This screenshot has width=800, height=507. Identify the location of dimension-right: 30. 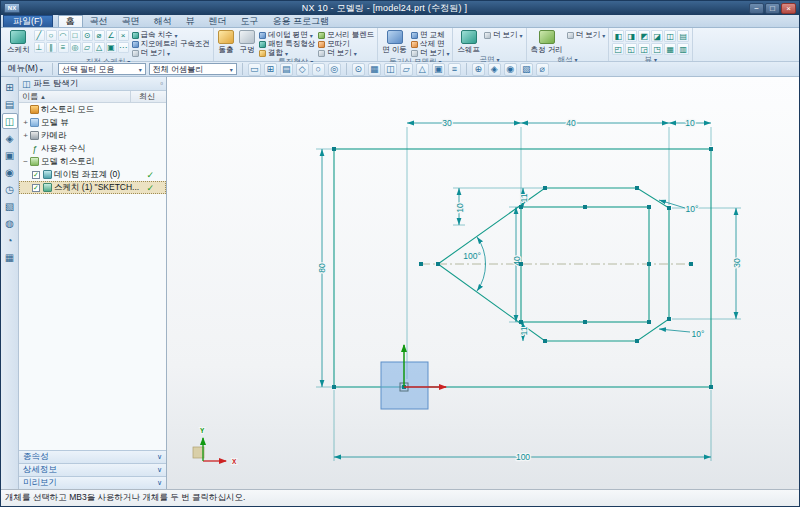
(737, 263).